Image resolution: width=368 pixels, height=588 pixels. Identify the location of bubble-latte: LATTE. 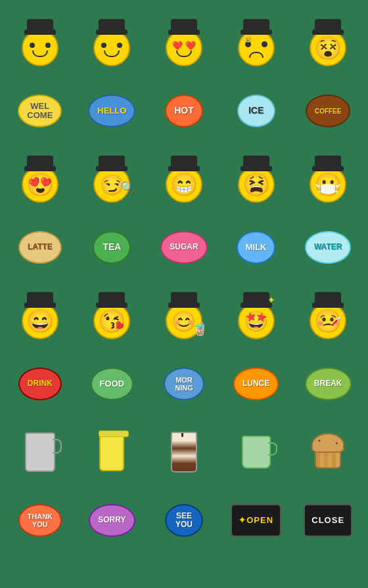
(40, 247).